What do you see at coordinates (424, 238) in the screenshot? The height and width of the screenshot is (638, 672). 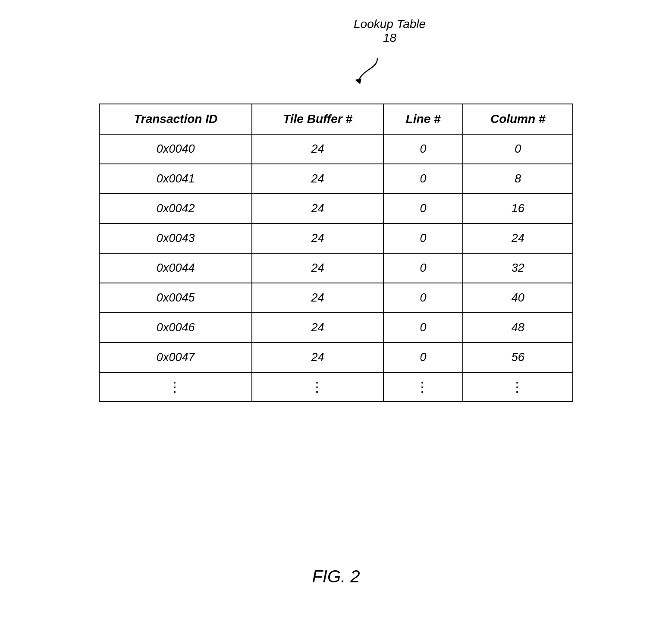 I see `table-cell-3-2: 0` at bounding box center [424, 238].